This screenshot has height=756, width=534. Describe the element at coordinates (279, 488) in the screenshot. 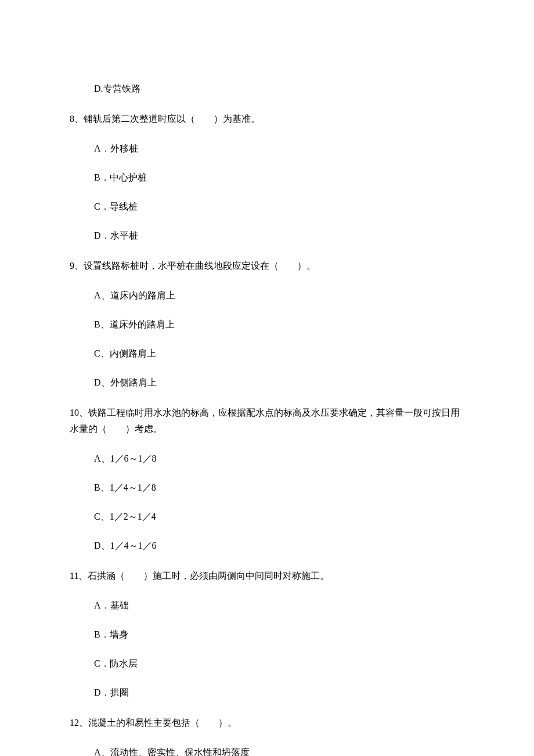

I see `q10-option-b: B、1／4～1／8` at that location.